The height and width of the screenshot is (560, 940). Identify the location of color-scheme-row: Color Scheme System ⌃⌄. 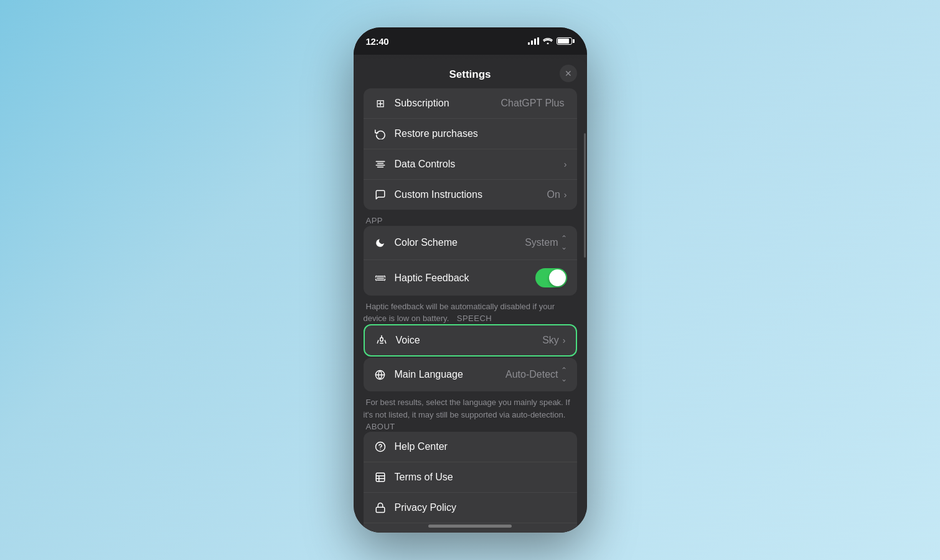
(471, 243).